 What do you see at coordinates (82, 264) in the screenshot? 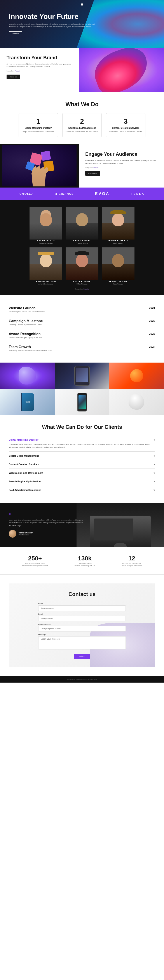
I see `team-photo-celia` at bounding box center [82, 264].